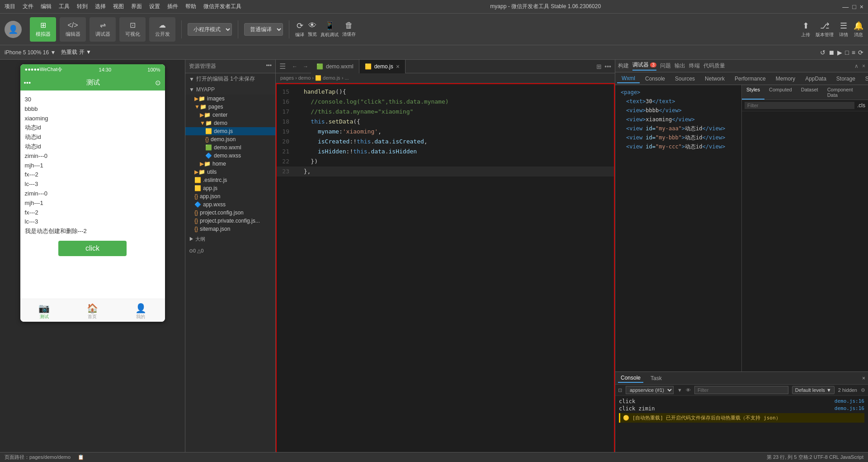 This screenshot has width=868, height=462. Describe the element at coordinates (43, 29) in the screenshot. I see `simulator-button: ⊞ 模拟器` at that location.